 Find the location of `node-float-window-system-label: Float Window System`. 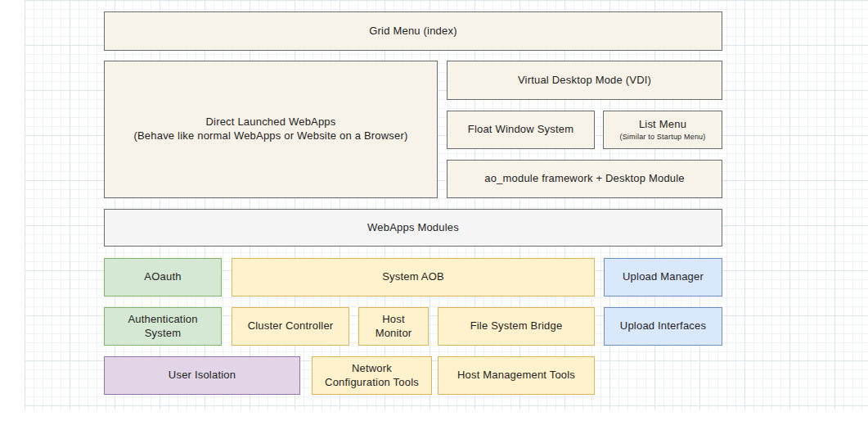

node-float-window-system-label: Float Window System is located at coordinates (521, 129).